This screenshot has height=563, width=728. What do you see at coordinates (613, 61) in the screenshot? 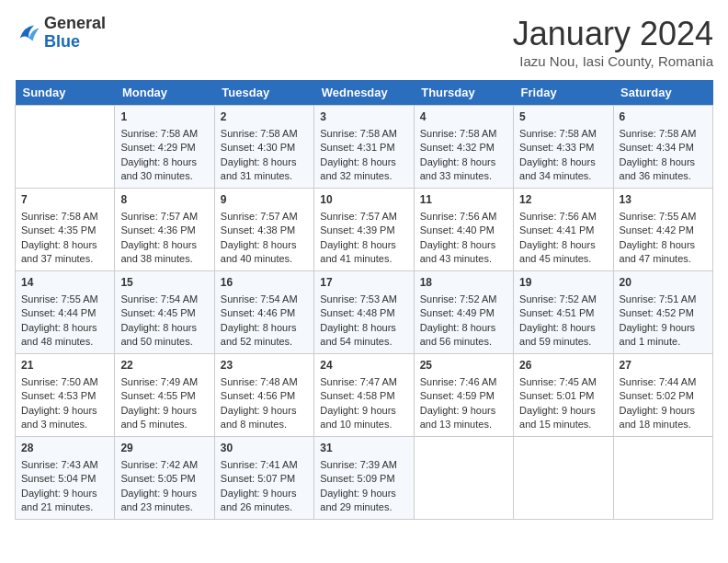
I see `location: Iazu Nou, Iasi County, Romania` at bounding box center [613, 61].